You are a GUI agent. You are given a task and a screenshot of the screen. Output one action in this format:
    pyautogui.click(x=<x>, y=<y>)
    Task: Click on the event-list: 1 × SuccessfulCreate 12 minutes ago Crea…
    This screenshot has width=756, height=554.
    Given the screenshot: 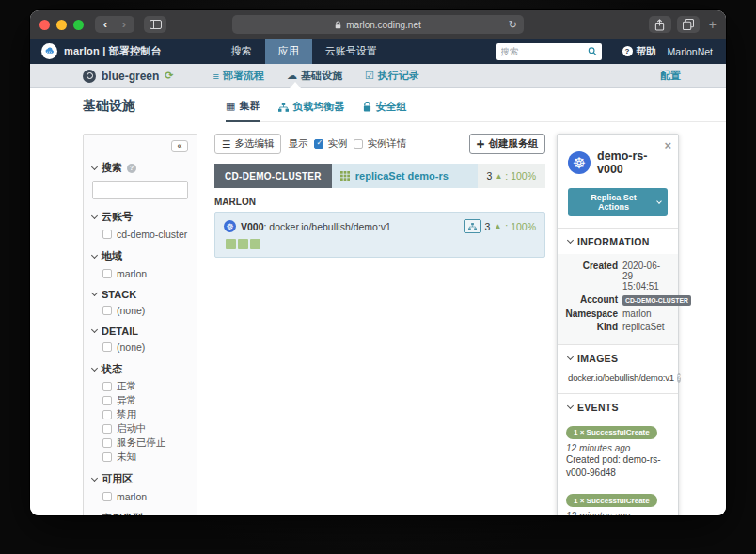 What is the action you would take?
    pyautogui.click(x=618, y=467)
    